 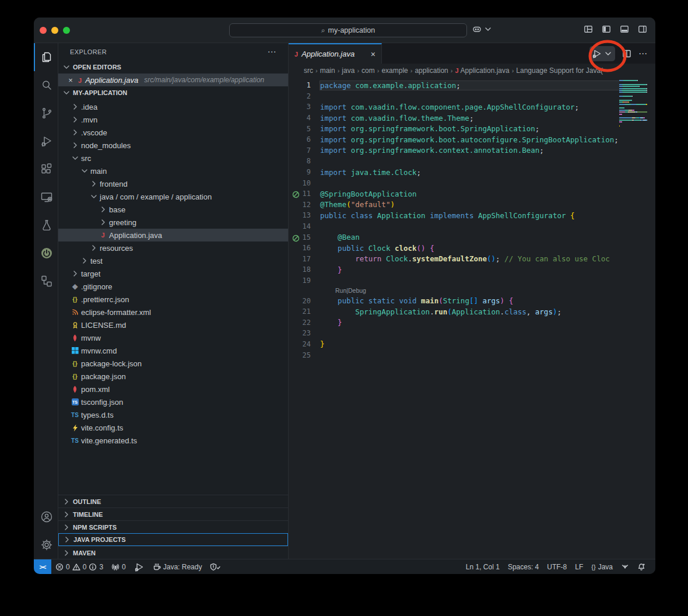 I want to click on code-line-2: 2, so click(x=472, y=97).